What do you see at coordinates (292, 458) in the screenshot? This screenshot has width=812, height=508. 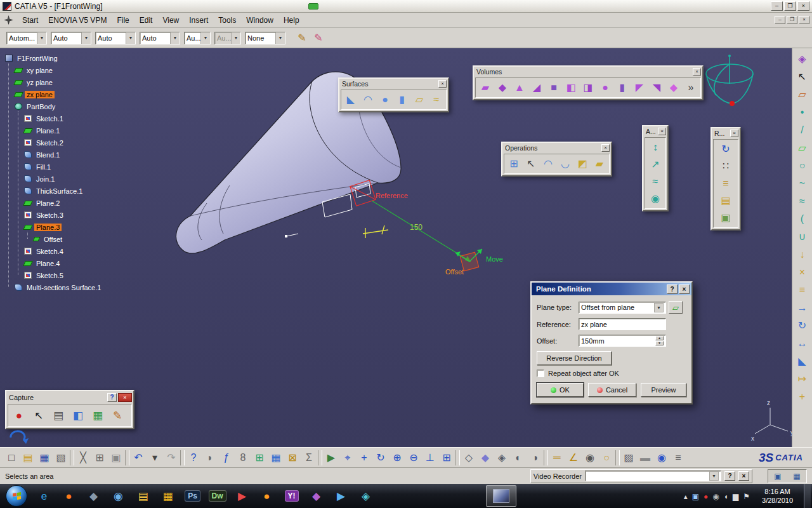 I see `lock-icon: ⊠` at bounding box center [292, 458].